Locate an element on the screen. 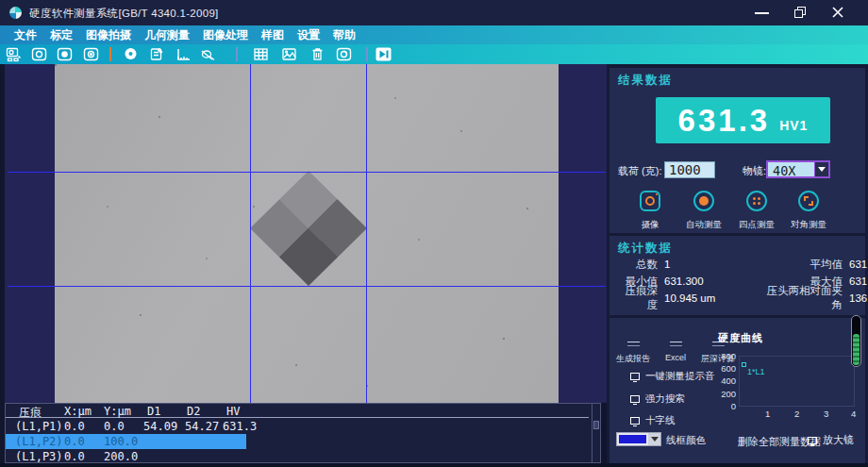  ytick-label: 800 is located at coordinates (724, 357).